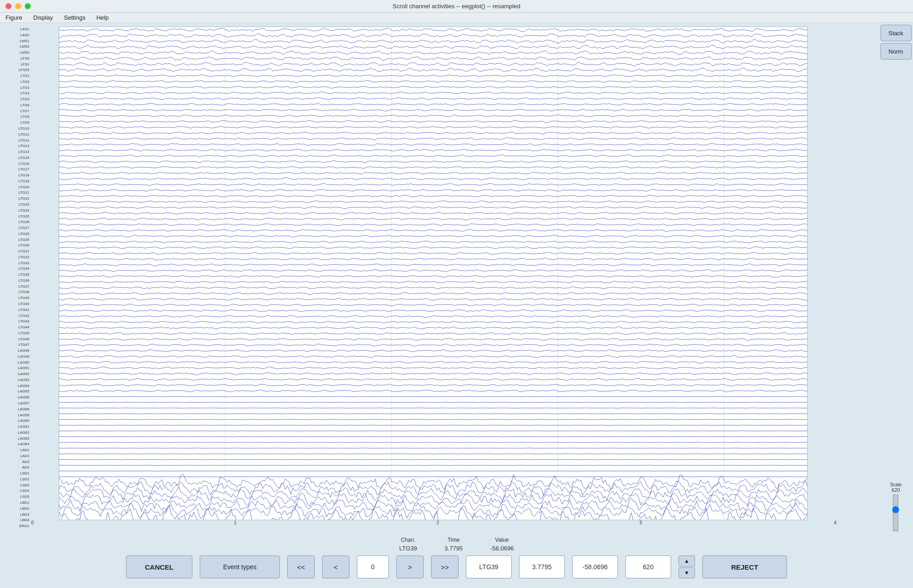 This screenshot has height=588, width=913. I want to click on nav-position-input, so click(373, 567).